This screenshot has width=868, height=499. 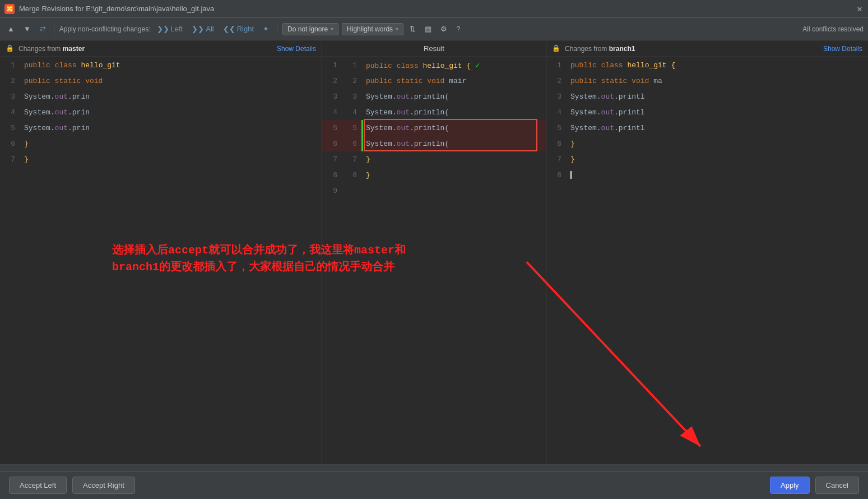 What do you see at coordinates (434, 48) in the screenshot?
I see `center-panel-title: Result` at bounding box center [434, 48].